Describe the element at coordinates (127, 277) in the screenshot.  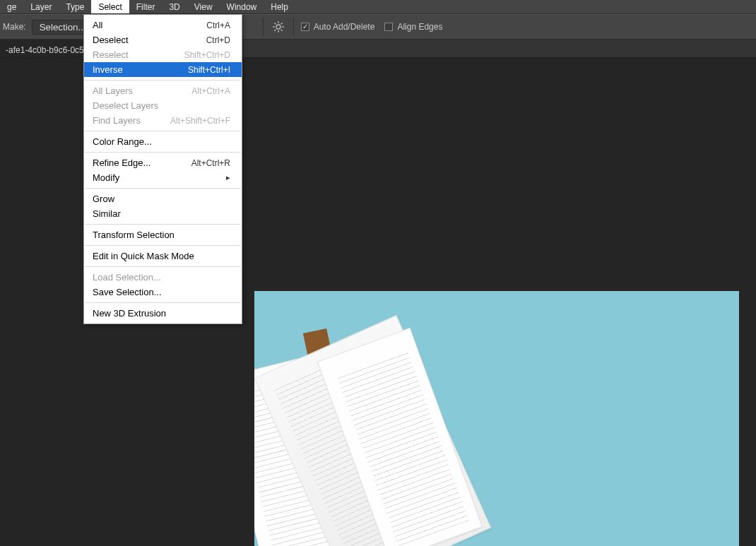
I see `menu-item-label: Load Selection...` at that location.